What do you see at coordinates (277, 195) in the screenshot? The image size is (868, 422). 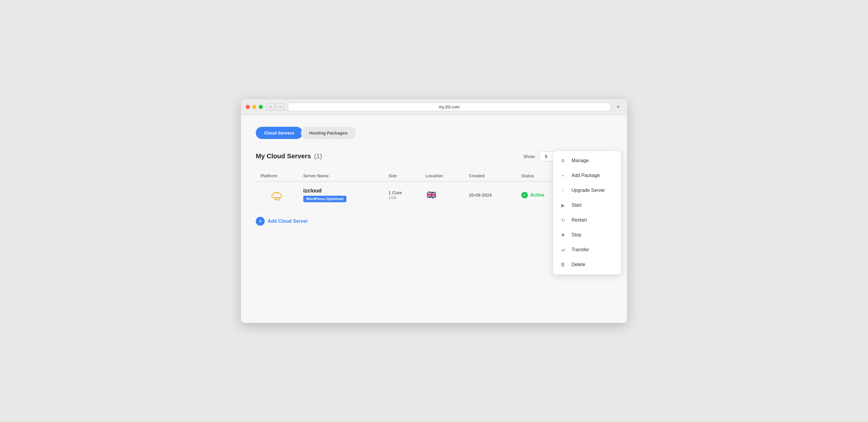 I see `izcloud-icon` at bounding box center [277, 195].